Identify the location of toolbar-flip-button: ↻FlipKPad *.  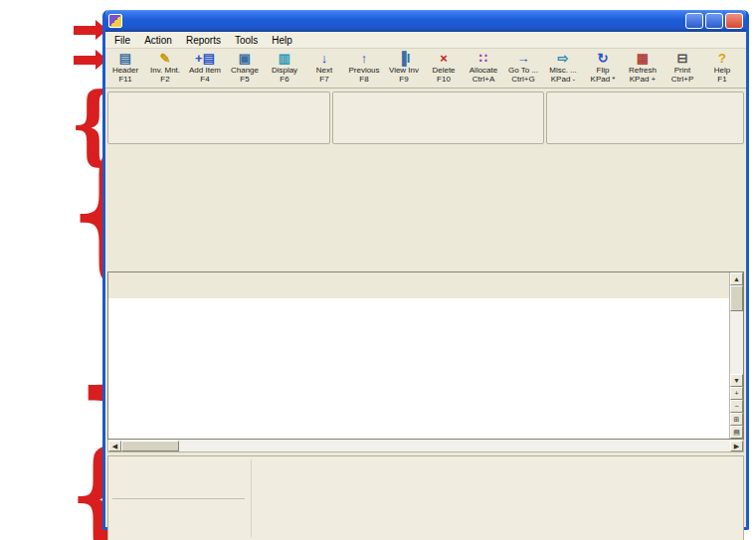
(603, 69).